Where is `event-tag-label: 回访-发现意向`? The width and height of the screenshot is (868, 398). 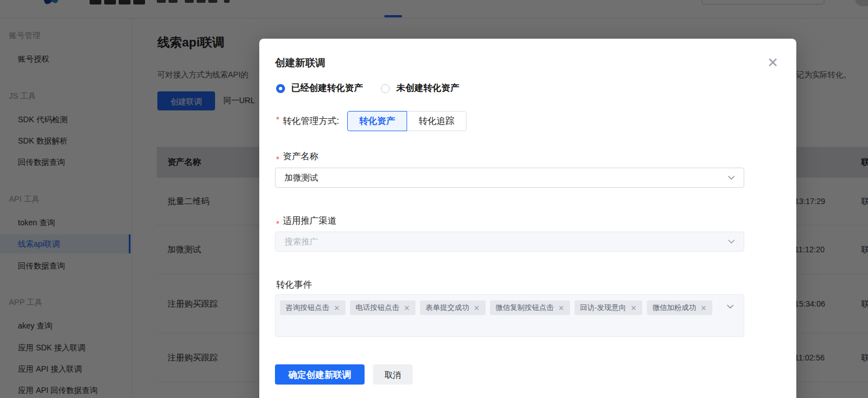
event-tag-label: 回访-发现意向 is located at coordinates (603, 308).